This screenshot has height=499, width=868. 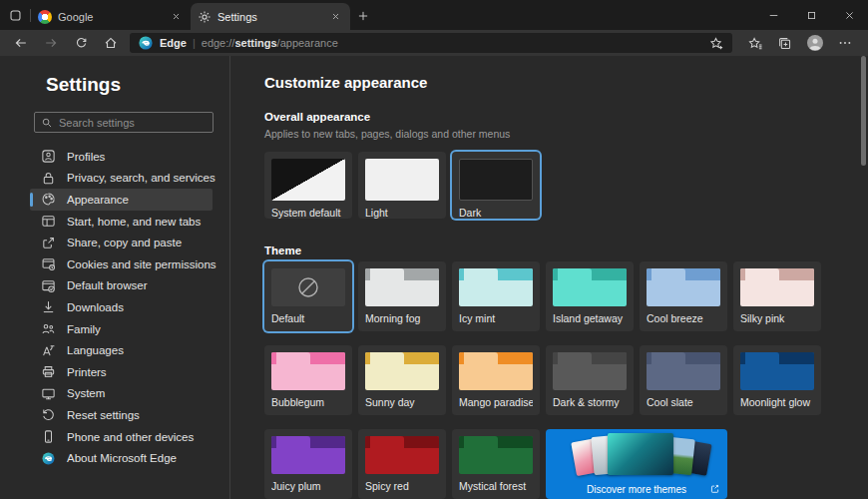 What do you see at coordinates (402, 464) in the screenshot?
I see `theme-spicy-red: Spicy red` at bounding box center [402, 464].